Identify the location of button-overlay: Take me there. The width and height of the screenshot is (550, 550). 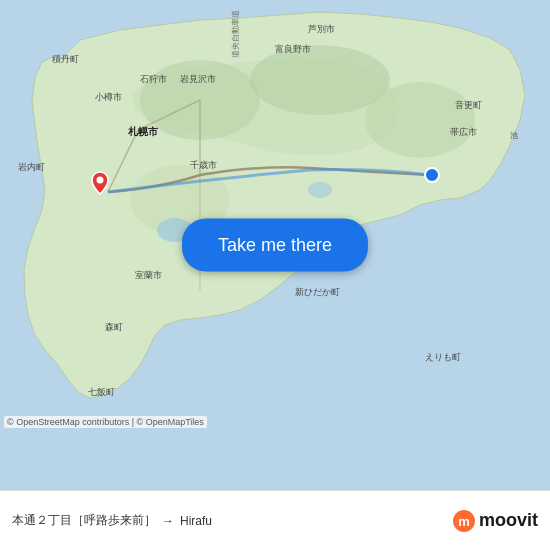
(275, 246).